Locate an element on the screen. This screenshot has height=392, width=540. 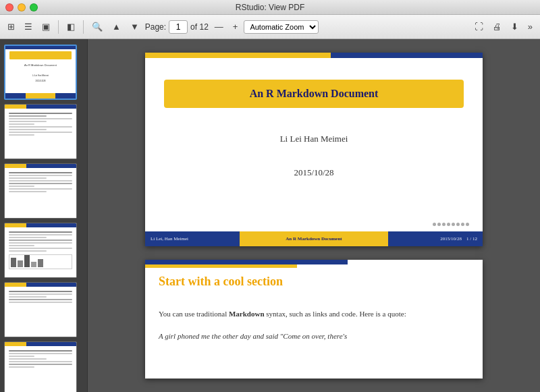
minimize-button is located at coordinates (22, 7).